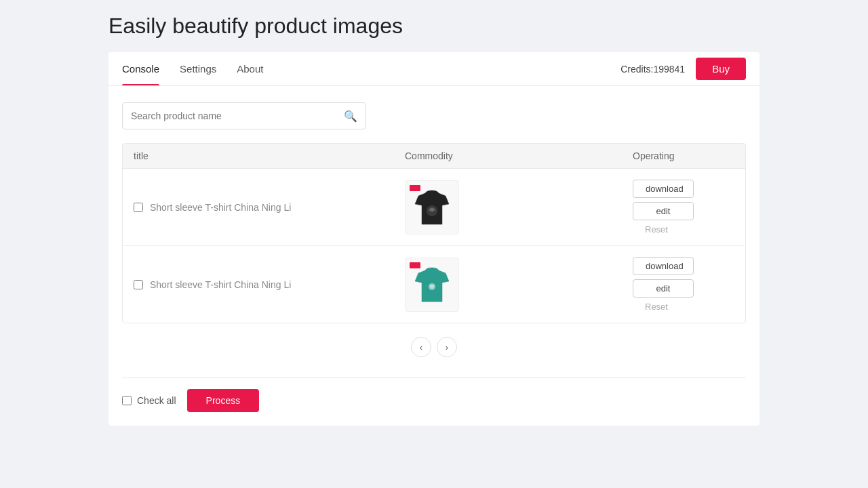  Describe the element at coordinates (434, 394) in the screenshot. I see `footer-bar: Check all Process` at that location.